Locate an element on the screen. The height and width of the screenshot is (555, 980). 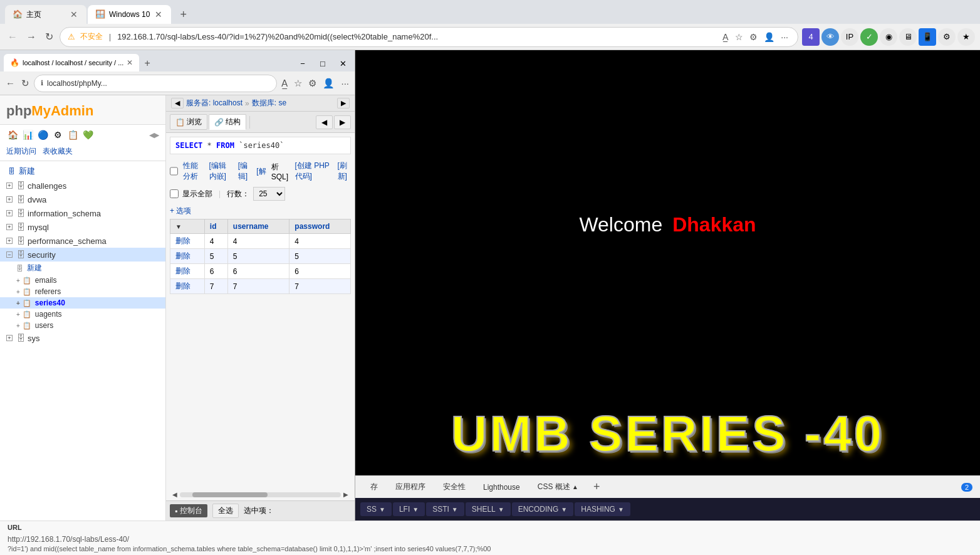
structure-tab-button: 🔗 结构 is located at coordinates (227, 122).